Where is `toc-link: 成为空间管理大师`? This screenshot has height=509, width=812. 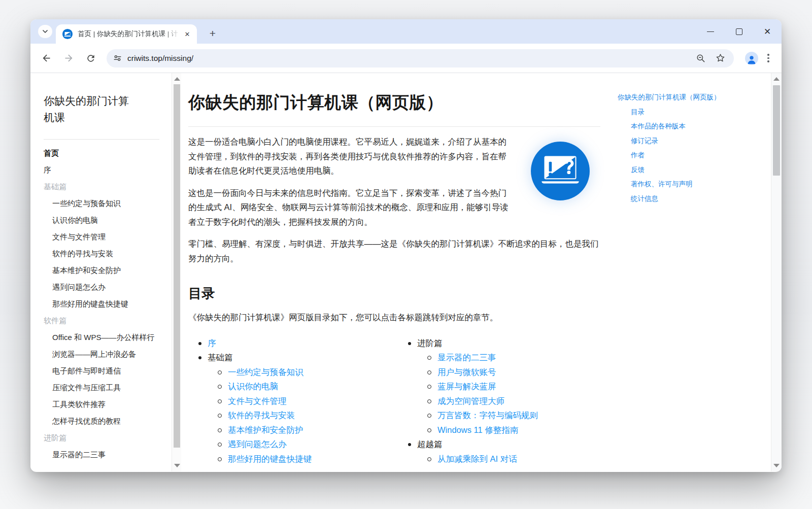
toc-link: 成为空间管理大师 is located at coordinates (471, 401).